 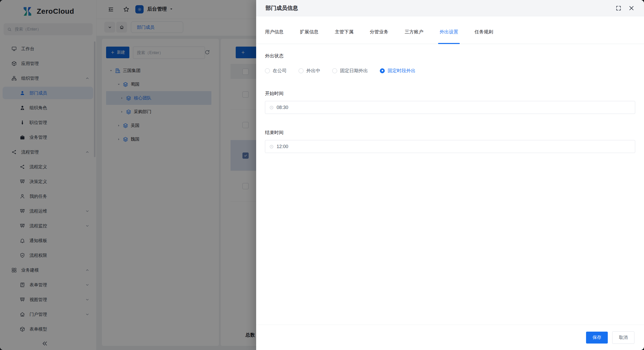 I want to click on save-button-label: 保存, so click(x=597, y=338).